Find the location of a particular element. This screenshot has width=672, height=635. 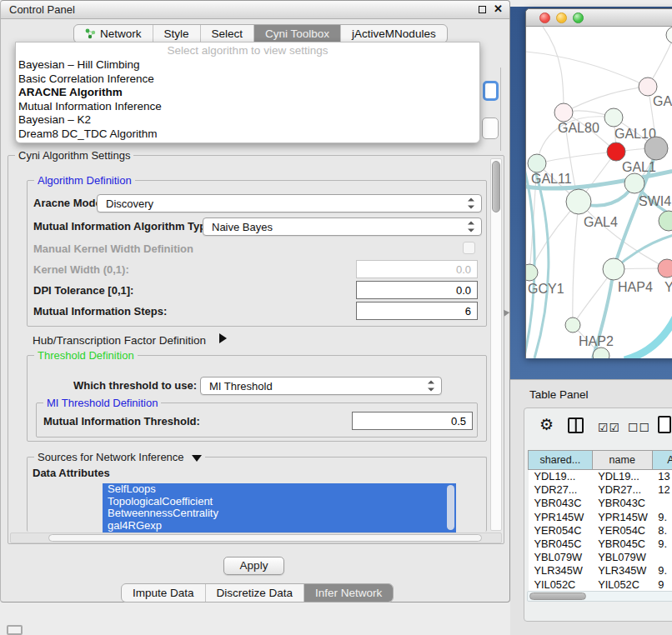

attribute-item-selfloops: SelfLoops is located at coordinates (279, 490).